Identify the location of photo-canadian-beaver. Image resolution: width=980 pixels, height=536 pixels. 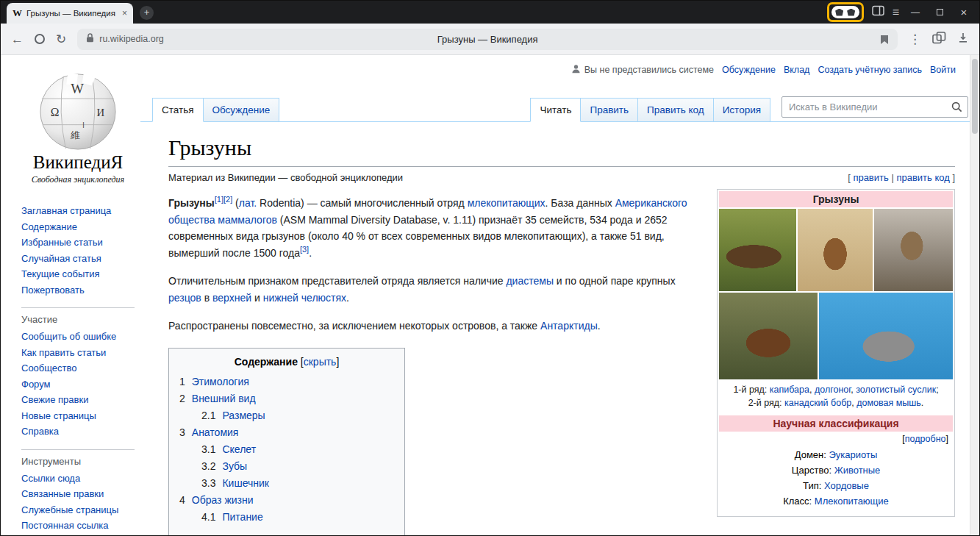
(768, 336).